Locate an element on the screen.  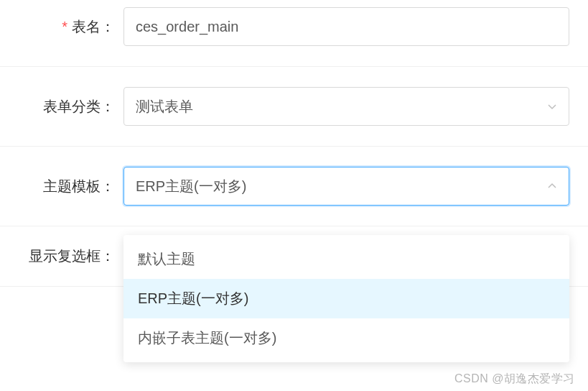
label-theme-template: 主题模板： is located at coordinates (62, 187).